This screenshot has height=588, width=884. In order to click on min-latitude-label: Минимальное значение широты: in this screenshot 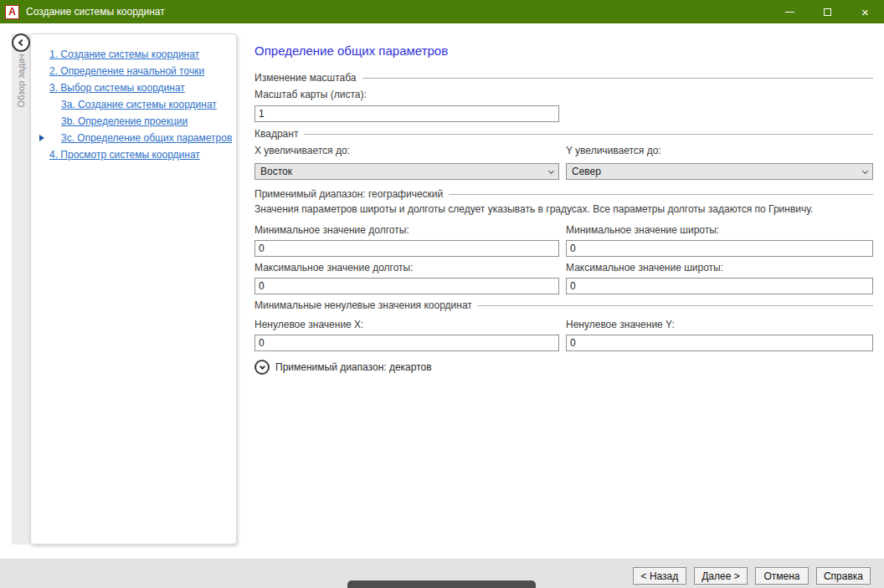, I will do `click(720, 231)`.